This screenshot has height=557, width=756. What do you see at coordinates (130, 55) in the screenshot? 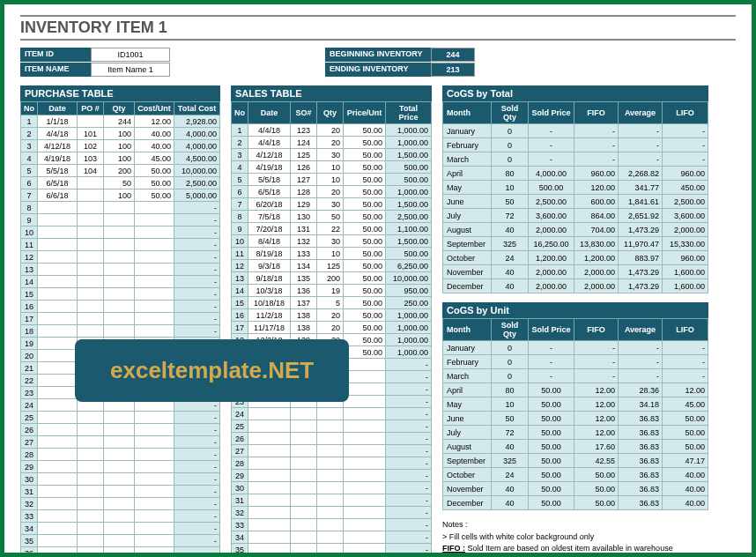
I see `value-item-id: ID1001` at bounding box center [130, 55].